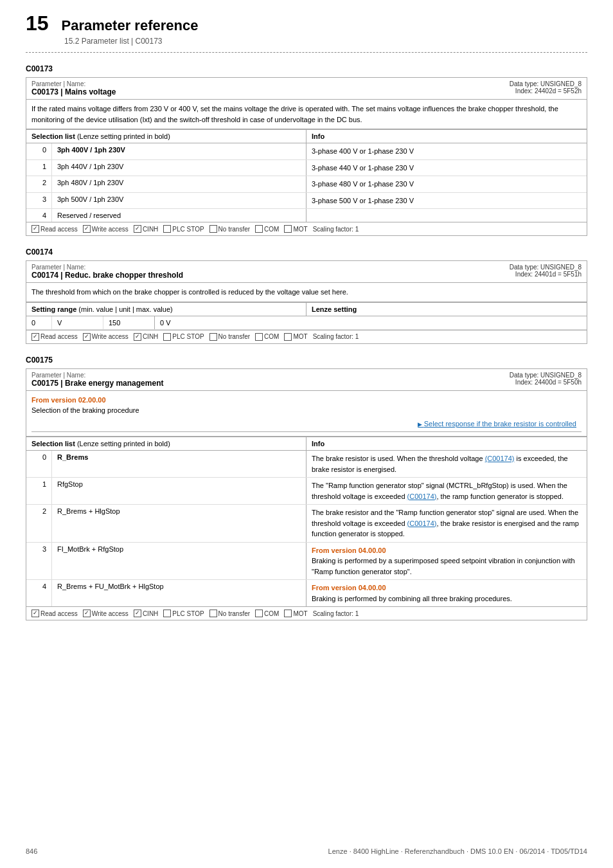  What do you see at coordinates (59, 337) in the screenshot?
I see `footer-label: Read access` at bounding box center [59, 337].